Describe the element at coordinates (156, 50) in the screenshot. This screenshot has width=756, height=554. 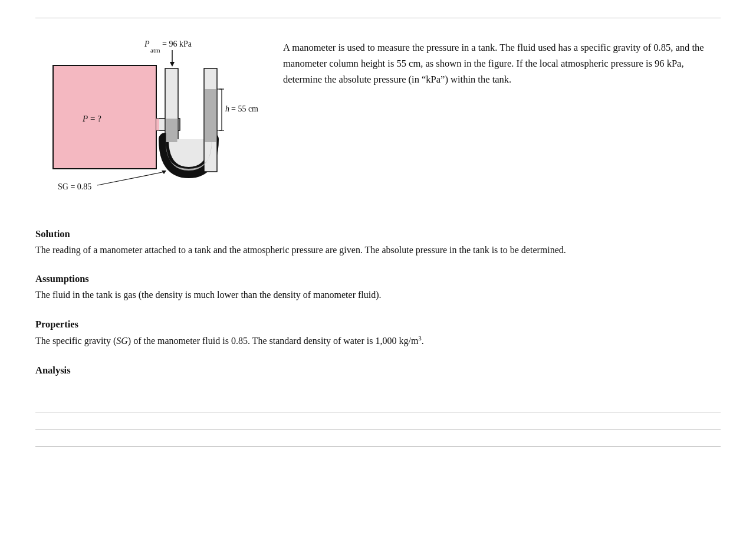
I see `patm-sub: atm` at that location.